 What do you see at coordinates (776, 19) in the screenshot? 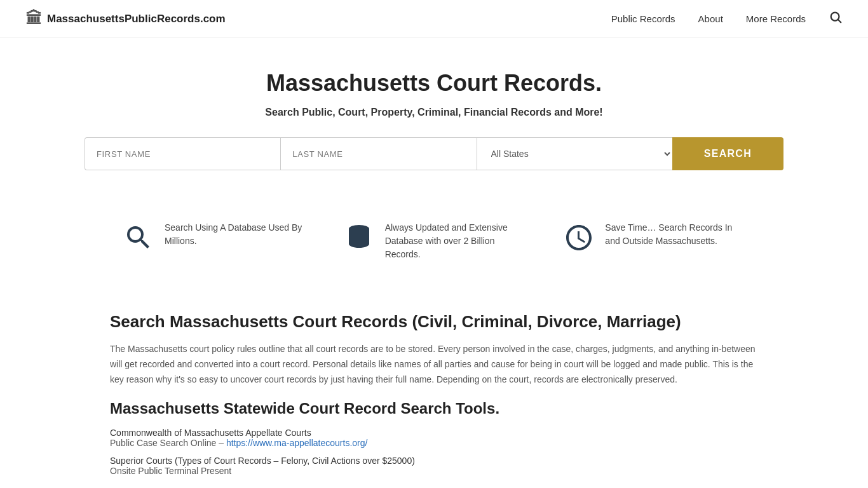
I see `nav-more-records: More Records` at bounding box center [776, 19].